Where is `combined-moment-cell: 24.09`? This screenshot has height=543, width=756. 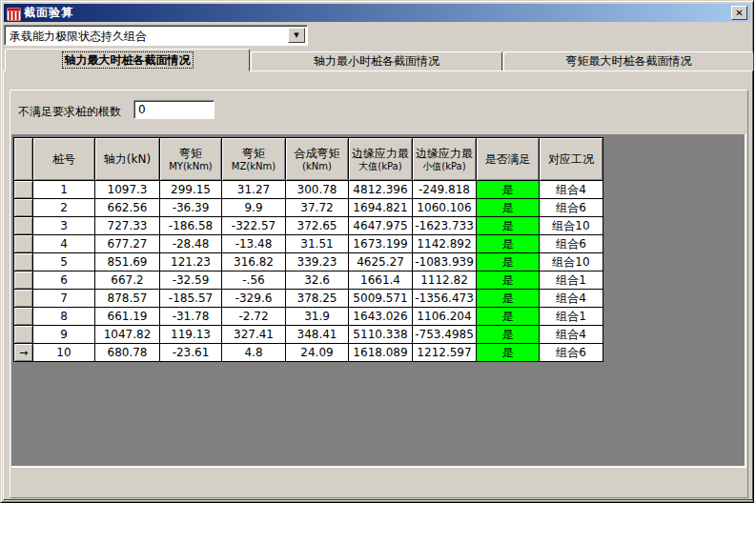
combined-moment-cell: 24.09 is located at coordinates (317, 352).